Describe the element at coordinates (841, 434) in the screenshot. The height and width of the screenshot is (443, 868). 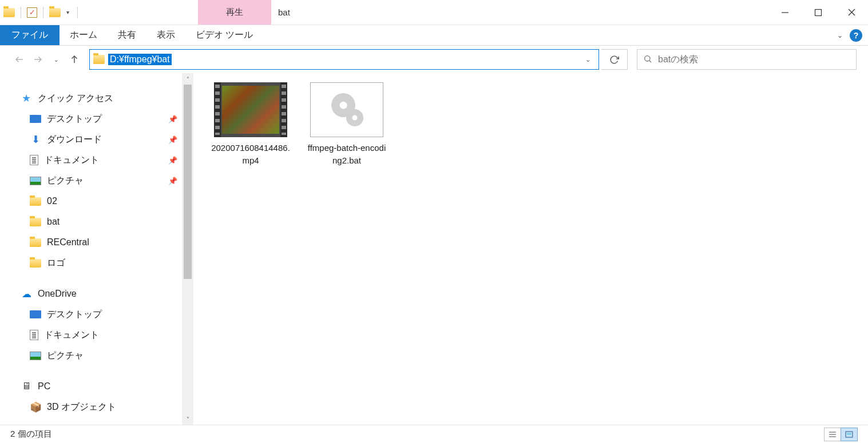
I see `view-toggle` at that location.